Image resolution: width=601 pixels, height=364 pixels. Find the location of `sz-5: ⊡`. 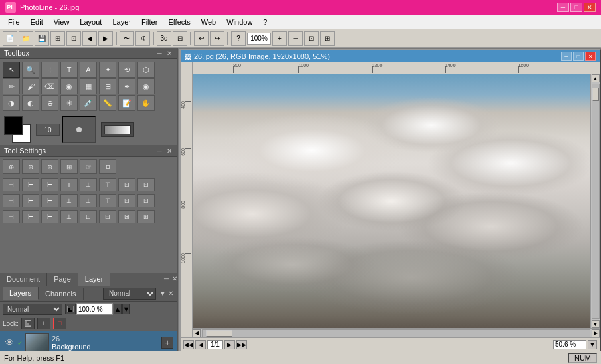

sz-5: ⊡ is located at coordinates (88, 217).